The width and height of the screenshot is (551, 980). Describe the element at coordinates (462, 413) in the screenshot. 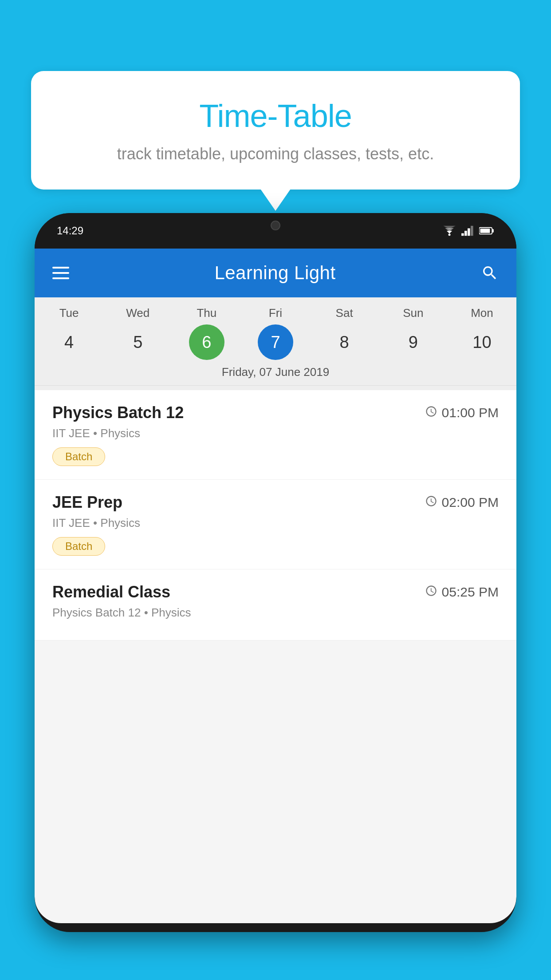

I see `schedule-item-1-time: 01:00 PM` at that location.